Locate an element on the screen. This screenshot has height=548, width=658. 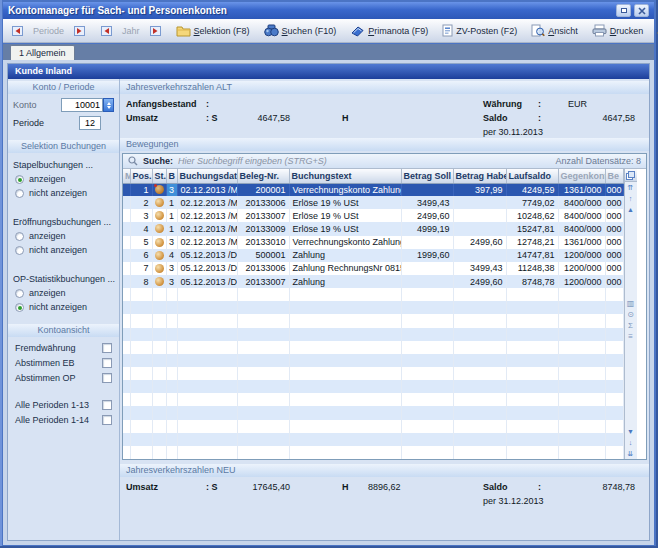
scroll-down-button: ▼ is located at coordinates (630, 432).